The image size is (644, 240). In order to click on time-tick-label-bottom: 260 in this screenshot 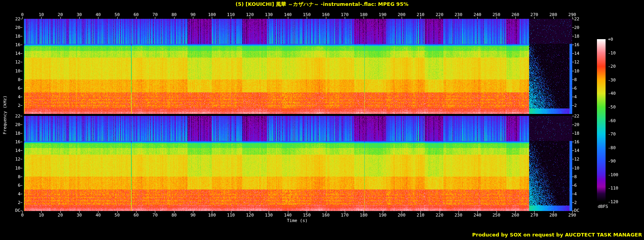, I will do `click(515, 215)`.